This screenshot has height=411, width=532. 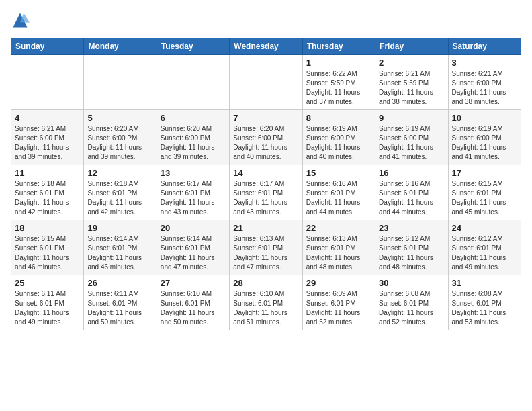 What do you see at coordinates (193, 248) in the screenshot?
I see `day-cell: 20Sunrise: 6:14 AM Sunset: 6:01 PM Dayli…` at bounding box center [193, 248].